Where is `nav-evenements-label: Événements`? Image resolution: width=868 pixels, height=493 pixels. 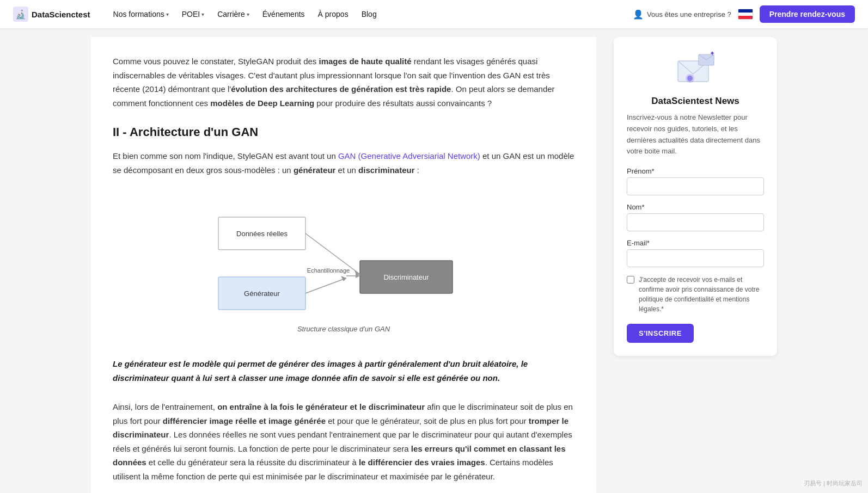 nav-evenements-label: Événements is located at coordinates (284, 14).